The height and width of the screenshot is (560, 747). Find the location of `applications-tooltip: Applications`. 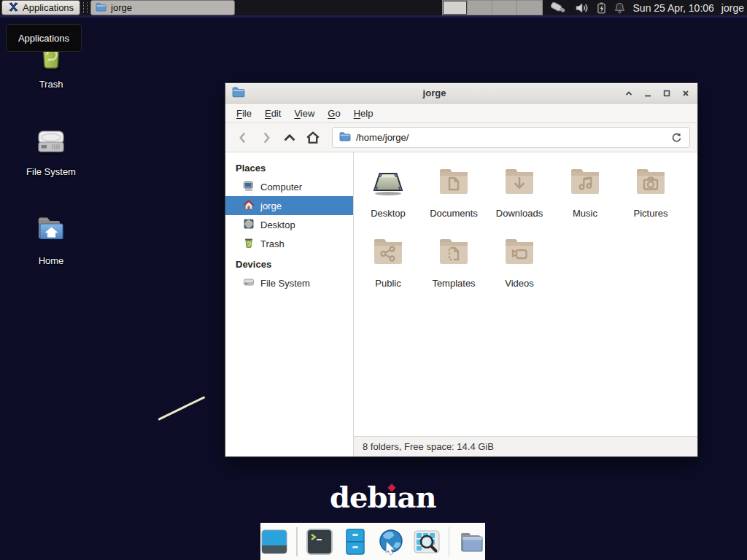

applications-tooltip: Applications is located at coordinates (44, 38).